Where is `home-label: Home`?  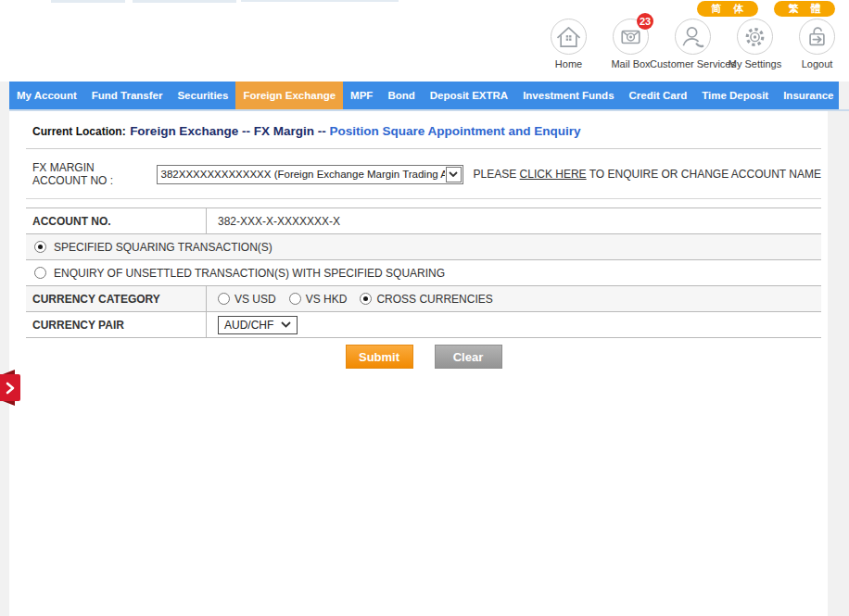 home-label: Home is located at coordinates (569, 64).